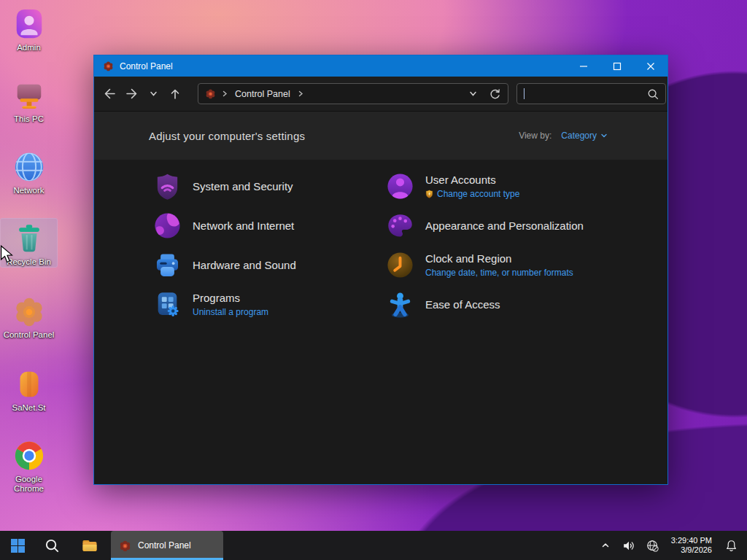 Image resolution: width=747 pixels, height=560 pixels. Describe the element at coordinates (29, 335) in the screenshot. I see `desktop-icon-label: Control Panel` at that location.